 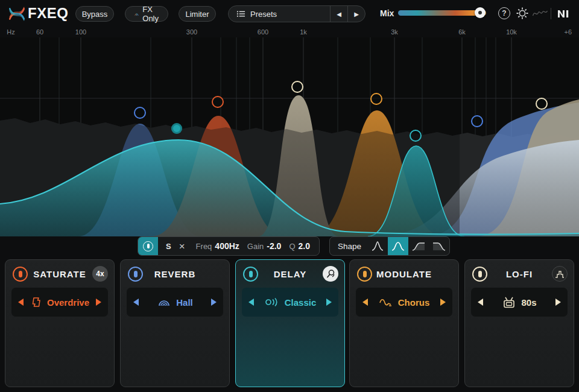 I want to click on ni-logo-icon, so click(x=563, y=13).